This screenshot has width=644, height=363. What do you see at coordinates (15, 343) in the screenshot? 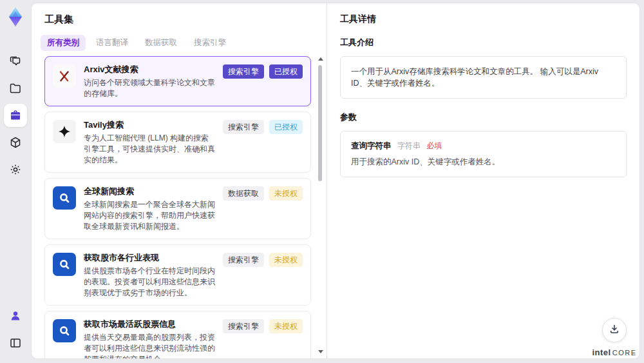
I see `layout-panel-icon` at bounding box center [15, 343].